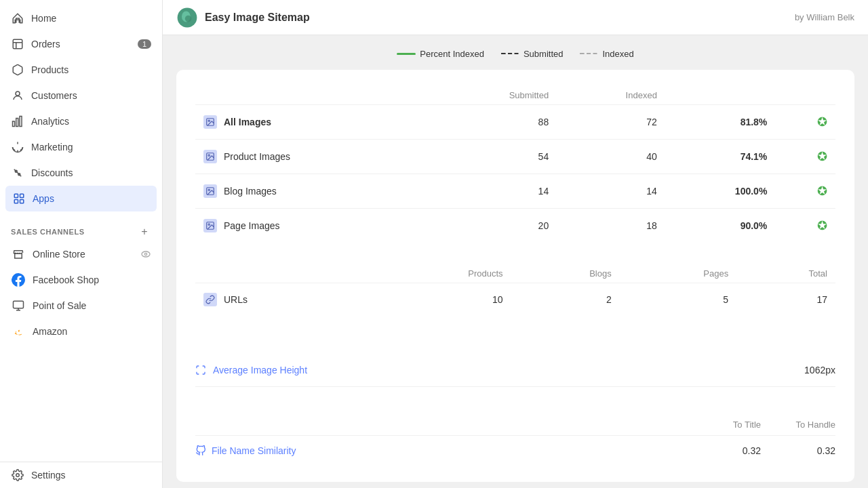  Describe the element at coordinates (438, 300) in the screenshot. I see `urls-products: 10` at that location.